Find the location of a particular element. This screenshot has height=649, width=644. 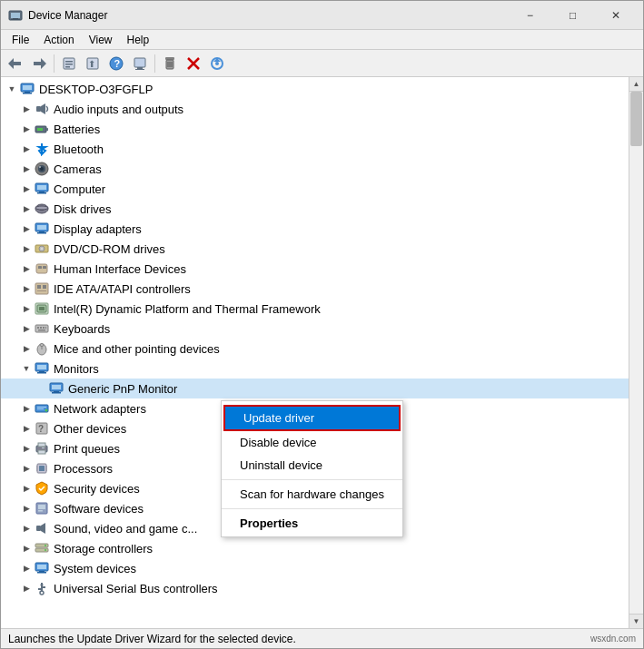

storage-expand: ▶ is located at coordinates (26, 548).